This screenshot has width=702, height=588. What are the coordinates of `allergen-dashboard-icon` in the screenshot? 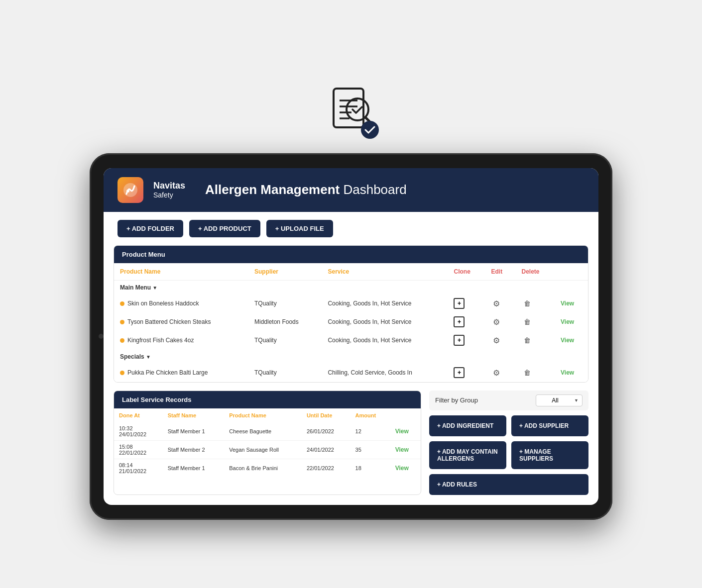 It's located at (351, 111).